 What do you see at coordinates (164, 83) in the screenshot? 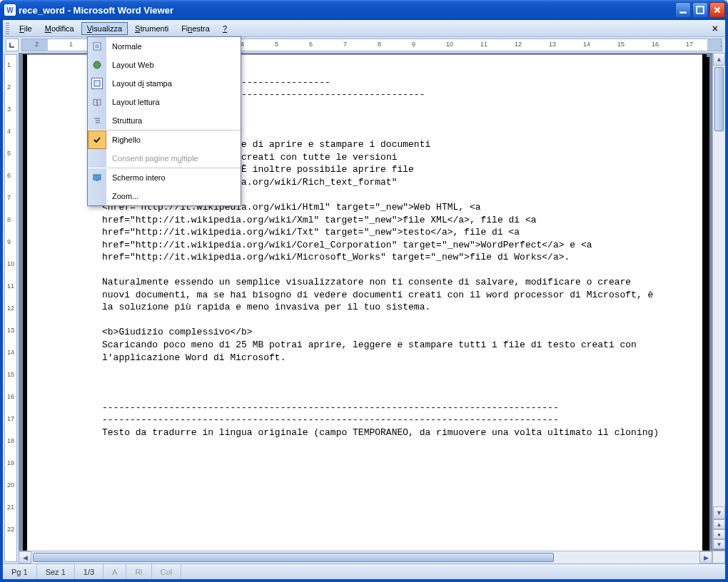
I see `menu-item-layout-stampa: Layout di stampa` at bounding box center [164, 83].